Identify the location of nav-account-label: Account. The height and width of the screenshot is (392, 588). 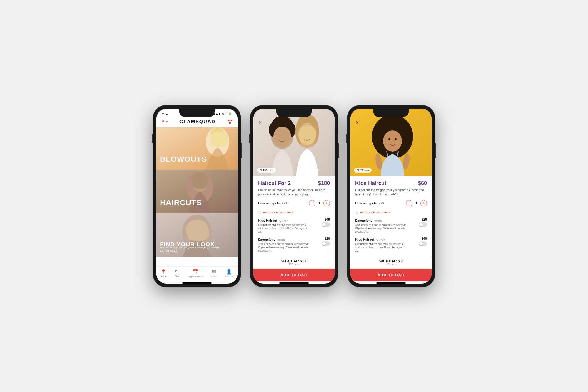
(229, 277).